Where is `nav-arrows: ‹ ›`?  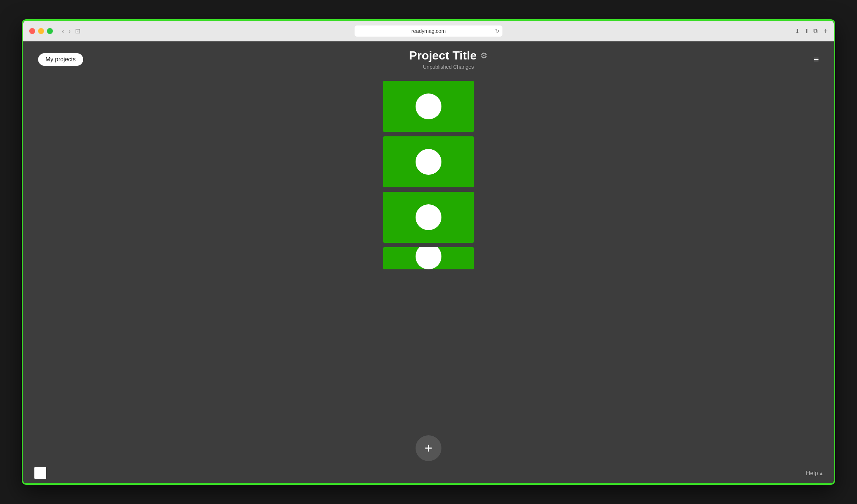
nav-arrows: ‹ › is located at coordinates (66, 31).